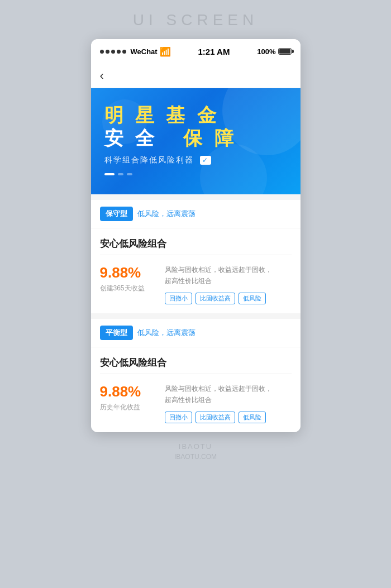 The width and height of the screenshot is (391, 588). Describe the element at coordinates (116, 333) in the screenshot. I see `tag-type-2: 平衡型` at that location.